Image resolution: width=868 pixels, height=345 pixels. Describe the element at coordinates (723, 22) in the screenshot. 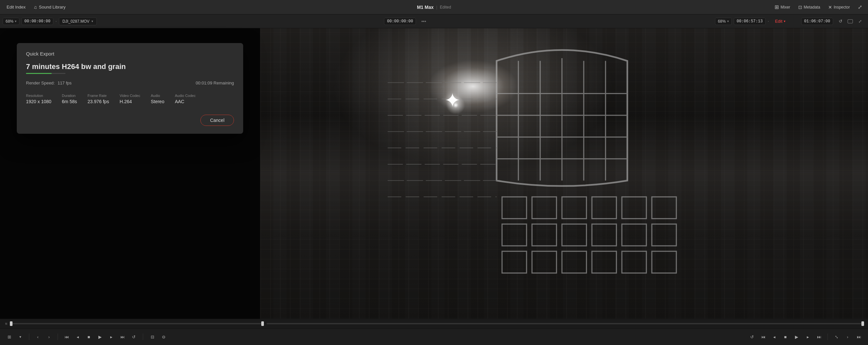

I see `right-zoom-select: 68% ▾` at that location.